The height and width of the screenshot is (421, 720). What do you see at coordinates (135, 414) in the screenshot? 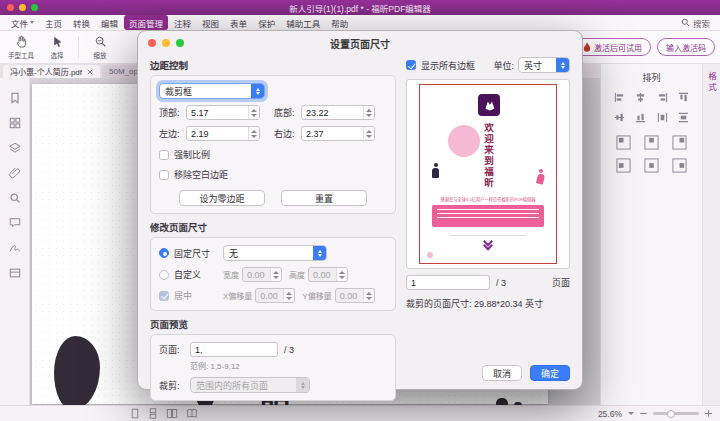
I see `single-page-view-icon` at bounding box center [135, 414].